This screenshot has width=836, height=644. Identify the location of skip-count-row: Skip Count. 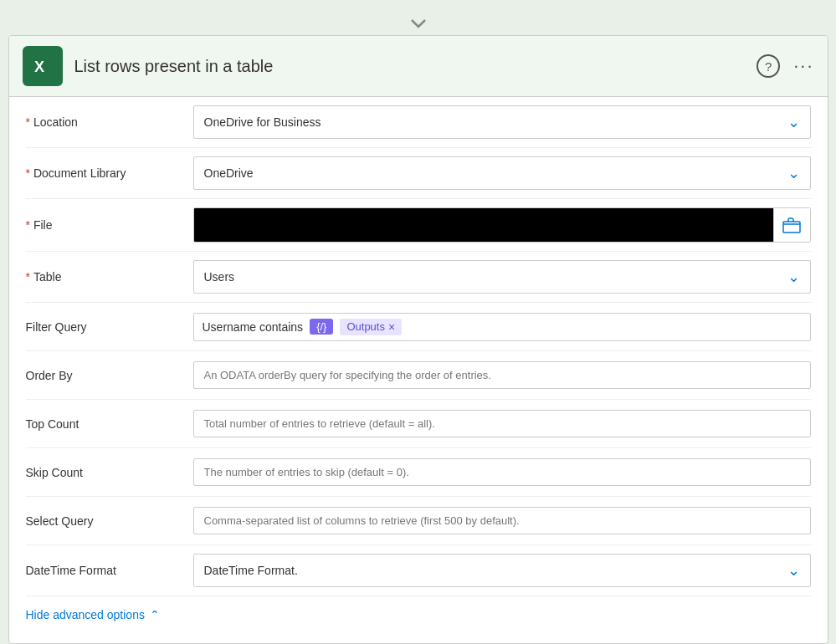
(418, 473).